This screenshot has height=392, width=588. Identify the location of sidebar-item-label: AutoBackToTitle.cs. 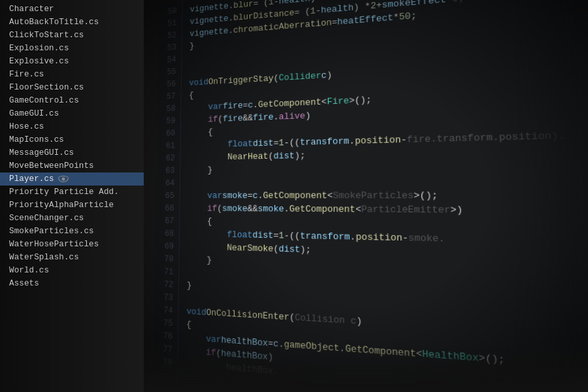
(54, 22).